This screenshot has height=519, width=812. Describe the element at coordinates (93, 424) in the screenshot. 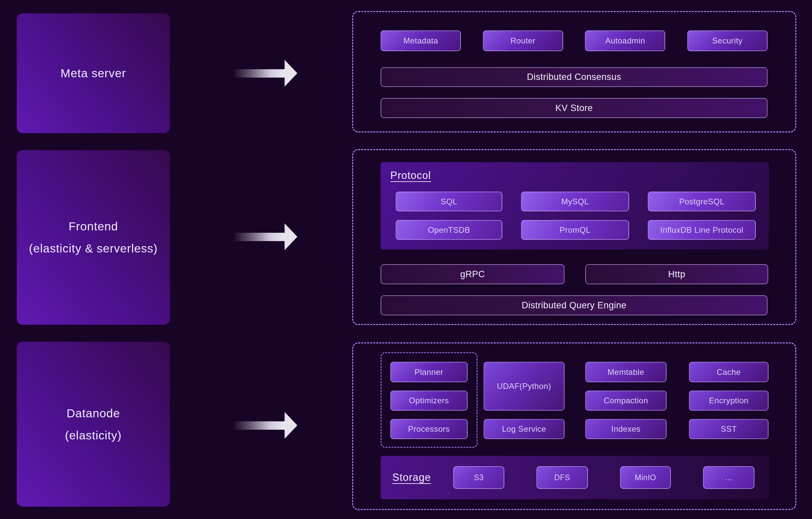

I see `datanode-box: Datanode (elasticity)` at that location.